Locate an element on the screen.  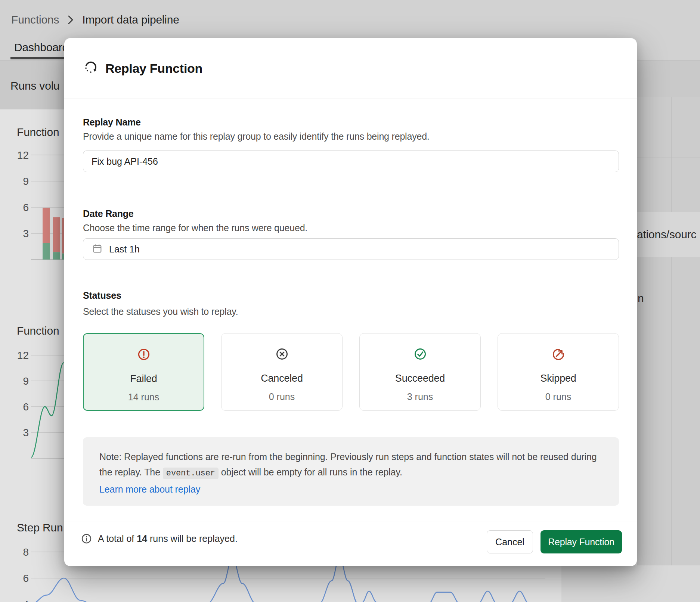
replay-name-input is located at coordinates (351, 161).